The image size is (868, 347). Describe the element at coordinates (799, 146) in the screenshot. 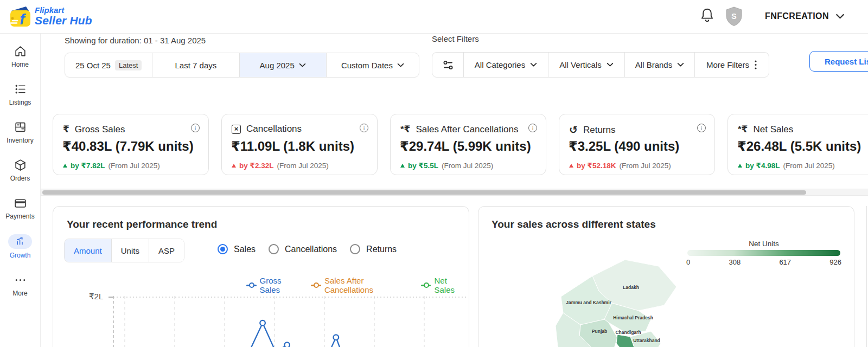

I see `metric-value: ₹26.48L (5.5K units)` at that location.